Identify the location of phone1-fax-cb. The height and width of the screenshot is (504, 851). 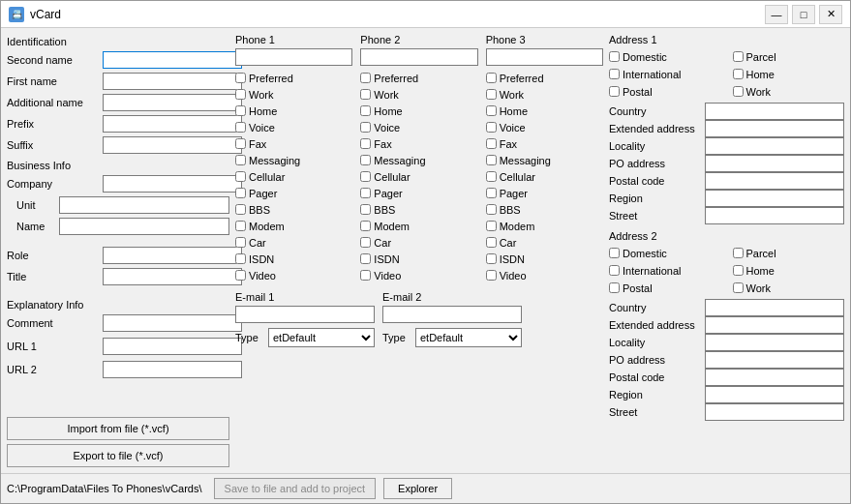
(240, 143).